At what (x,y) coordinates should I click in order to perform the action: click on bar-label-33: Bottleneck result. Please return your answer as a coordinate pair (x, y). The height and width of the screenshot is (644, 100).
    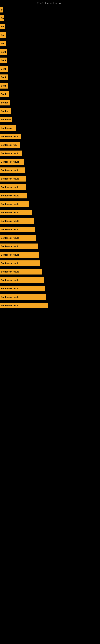
    Looking at the image, I should click on (10, 288).